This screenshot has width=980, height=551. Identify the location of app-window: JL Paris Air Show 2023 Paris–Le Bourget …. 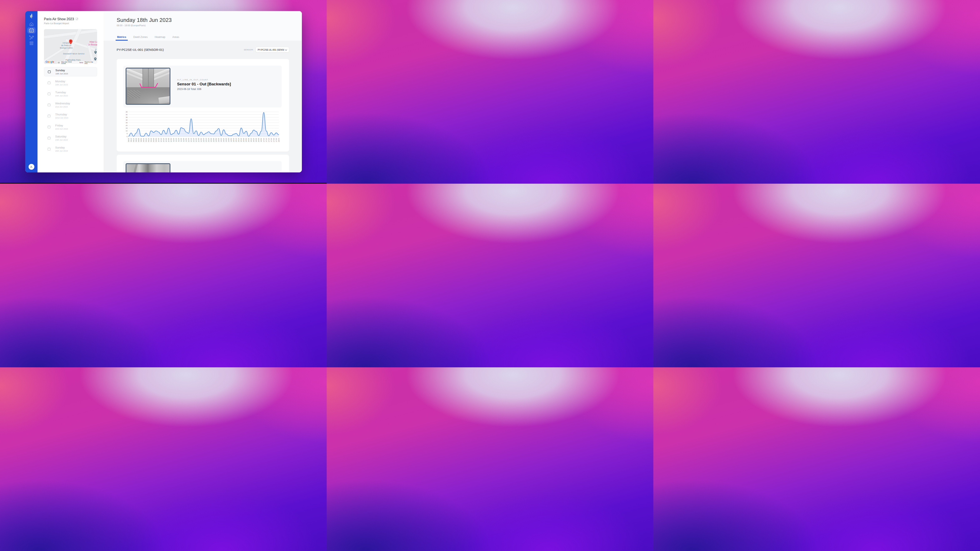
(164, 92).